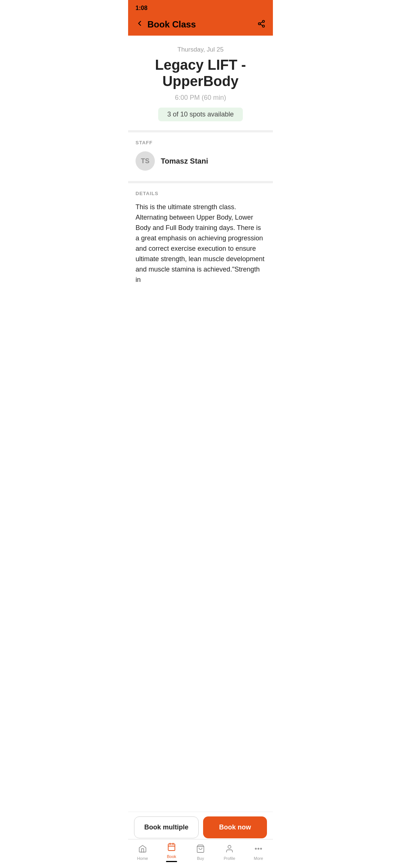 The height and width of the screenshot is (868, 401). Describe the element at coordinates (200, 142) in the screenshot. I see `staff-section-label: STAFF` at that location.